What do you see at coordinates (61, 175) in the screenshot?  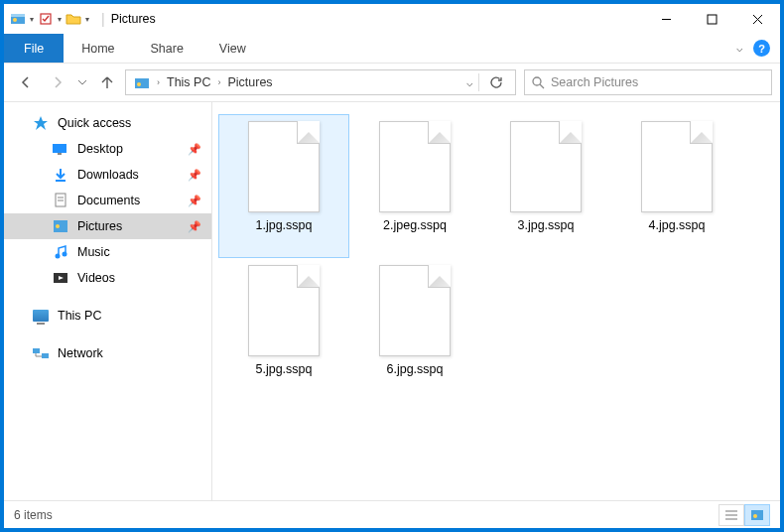 I see `downloads-icon` at bounding box center [61, 175].